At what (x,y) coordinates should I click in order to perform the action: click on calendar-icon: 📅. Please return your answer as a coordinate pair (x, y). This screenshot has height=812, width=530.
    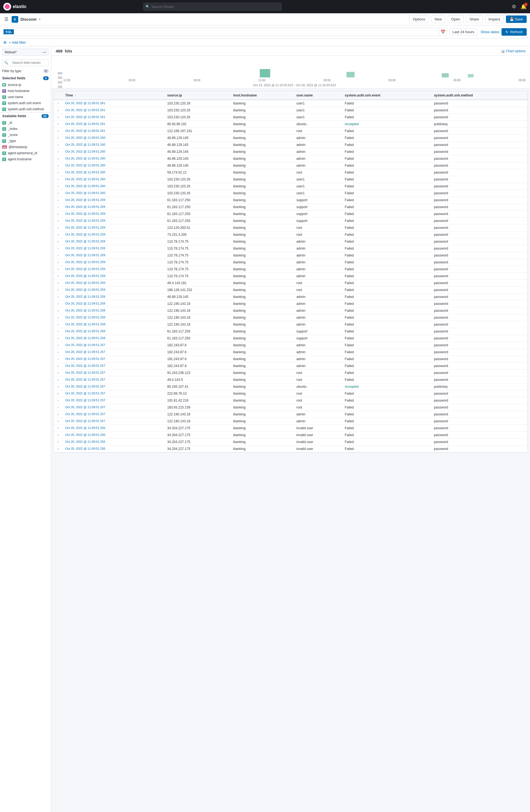
    Looking at the image, I should click on (443, 32).